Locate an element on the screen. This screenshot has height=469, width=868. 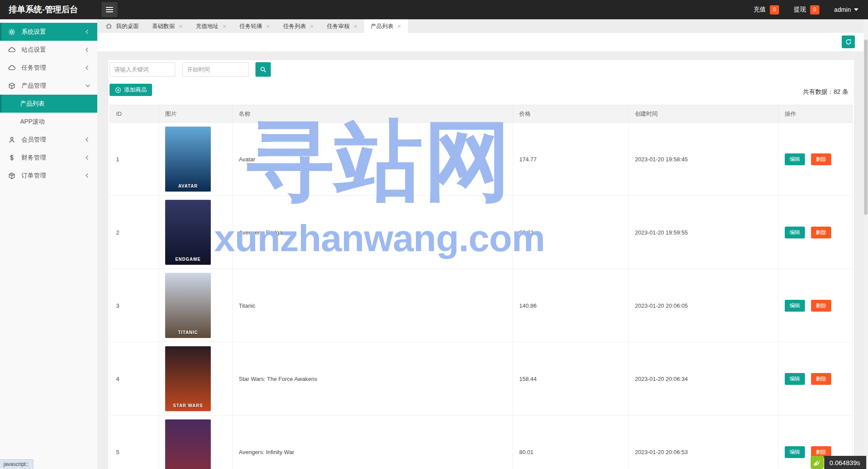
dollar-icon is located at coordinates (11, 158).